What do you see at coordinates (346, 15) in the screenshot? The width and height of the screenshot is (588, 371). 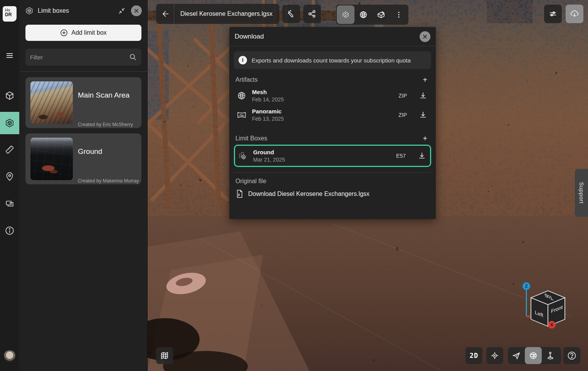 I see `pointcloud-mode-button` at bounding box center [346, 15].